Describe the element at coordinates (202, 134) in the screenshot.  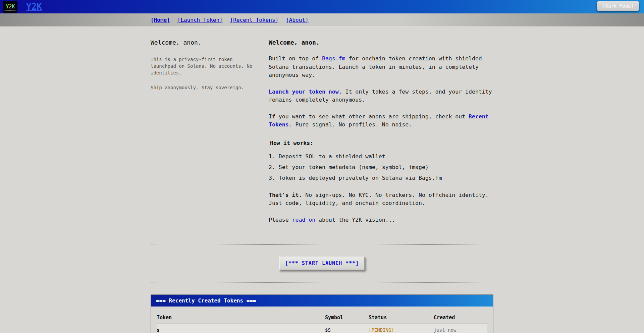
I see `sidebar: Welcome, anon. This is a privacy-first t…` at that location.